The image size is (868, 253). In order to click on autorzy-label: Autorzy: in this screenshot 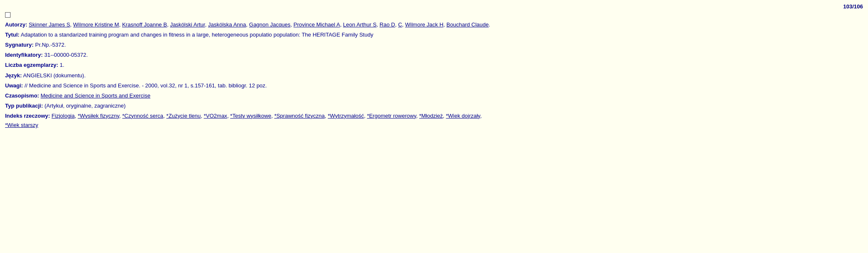, I will do `click(16, 24)`.